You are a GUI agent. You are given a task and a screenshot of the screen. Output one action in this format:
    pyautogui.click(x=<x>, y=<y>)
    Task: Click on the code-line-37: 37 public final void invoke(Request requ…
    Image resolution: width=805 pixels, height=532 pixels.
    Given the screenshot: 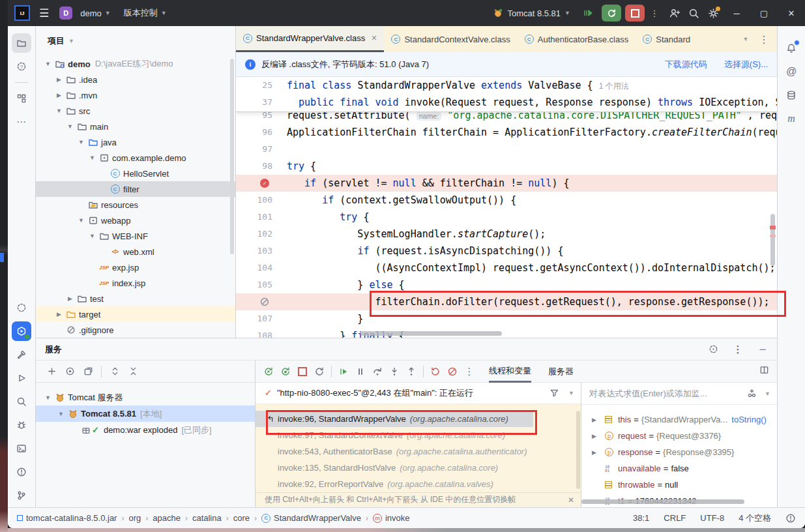 What is the action you would take?
    pyautogui.click(x=506, y=102)
    